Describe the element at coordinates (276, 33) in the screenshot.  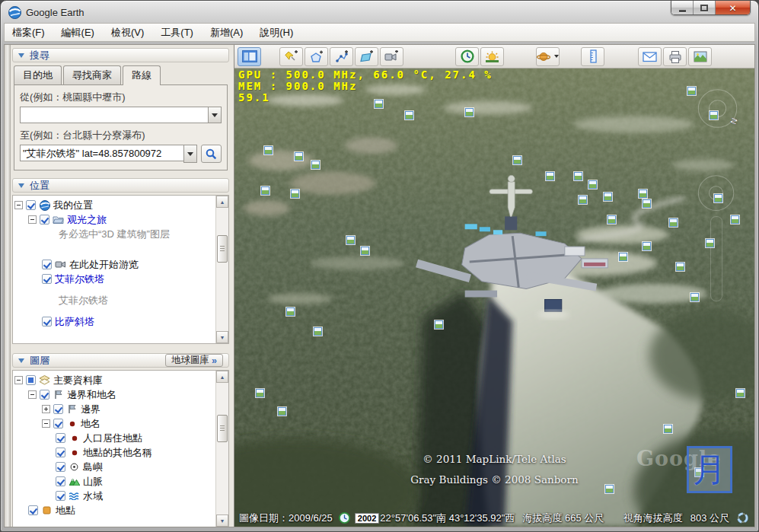
I see `menu-help: 說明(H)` at that location.